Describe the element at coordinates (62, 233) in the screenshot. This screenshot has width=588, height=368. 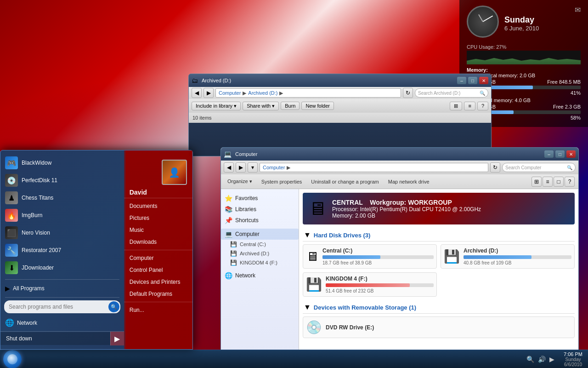
I see `app-item-nero: ⬛ Nero Vision` at that location.